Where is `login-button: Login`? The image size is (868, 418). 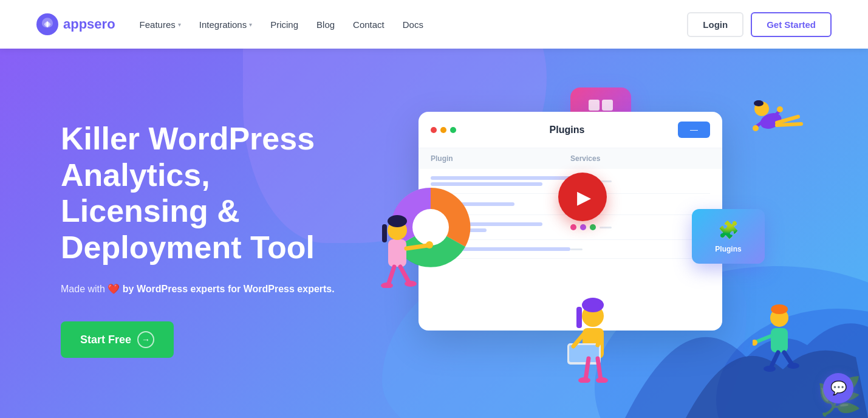
login-button: Login is located at coordinates (716, 24).